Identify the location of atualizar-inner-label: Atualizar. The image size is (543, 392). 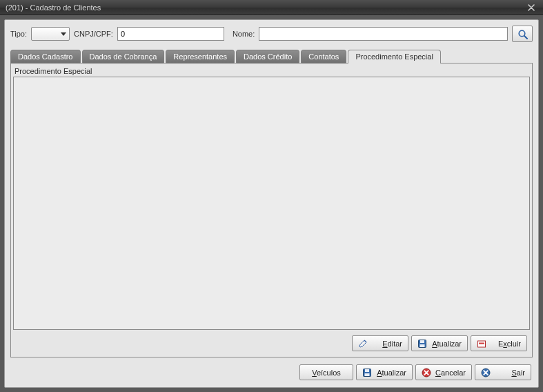
(446, 344).